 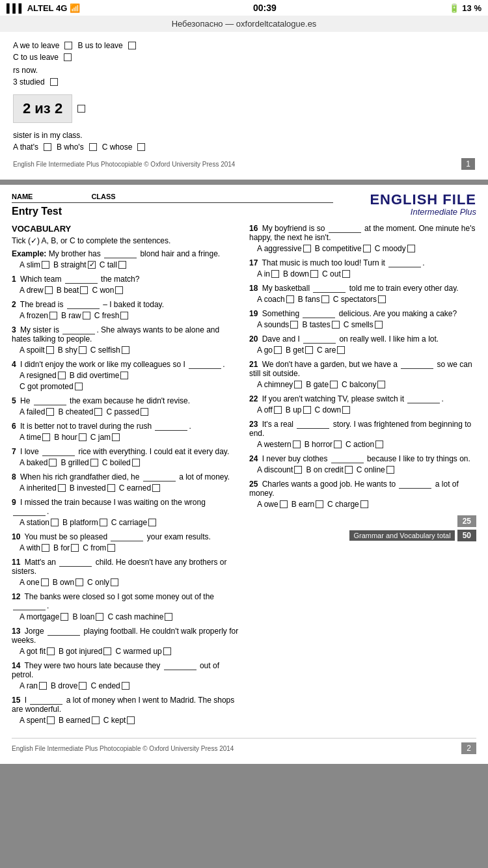 I want to click on cb-11b, so click(x=79, y=582).